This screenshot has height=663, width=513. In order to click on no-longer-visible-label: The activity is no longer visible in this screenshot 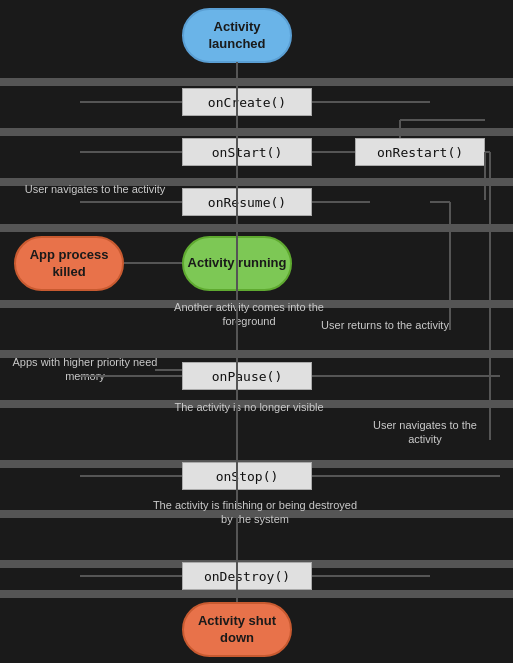, I will do `click(249, 407)`.